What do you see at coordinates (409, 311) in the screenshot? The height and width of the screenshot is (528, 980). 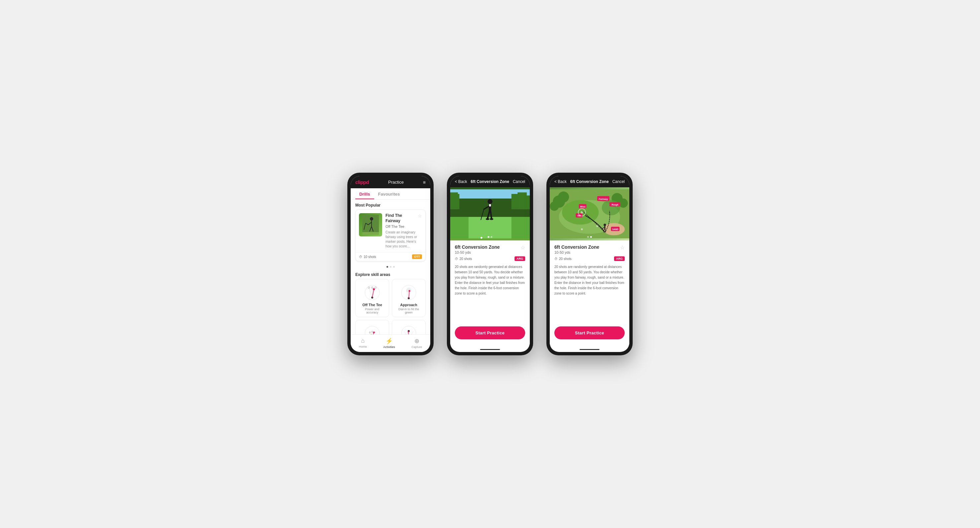 I see `skill-desc-approach: Dial-in to hit the green` at bounding box center [409, 311].